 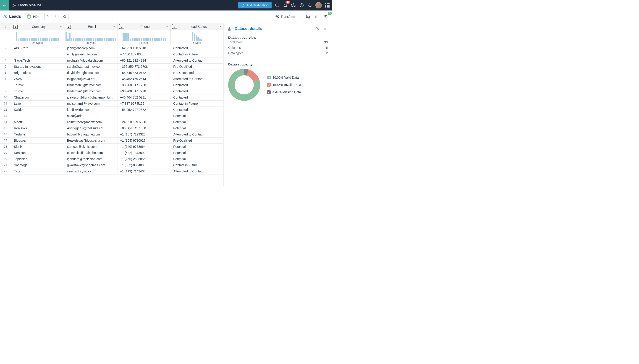 What do you see at coordinates (38, 104) in the screenshot?
I see `cell-company: Layo` at bounding box center [38, 104].